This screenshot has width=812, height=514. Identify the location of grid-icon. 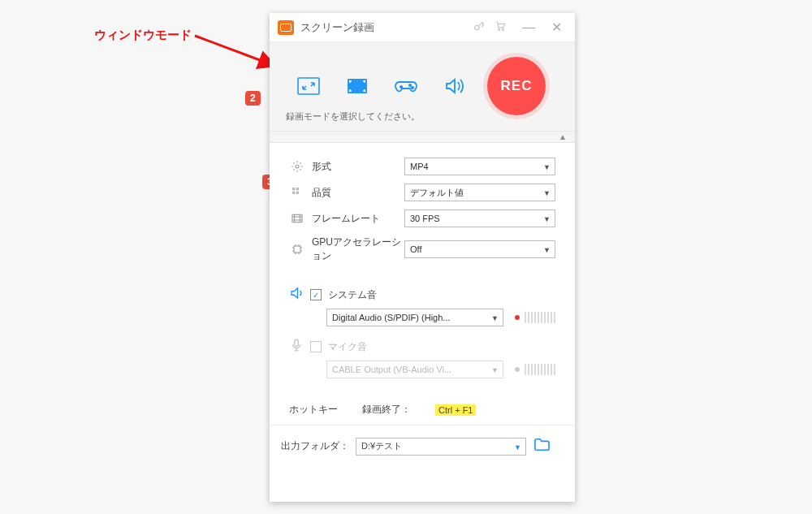
(297, 192).